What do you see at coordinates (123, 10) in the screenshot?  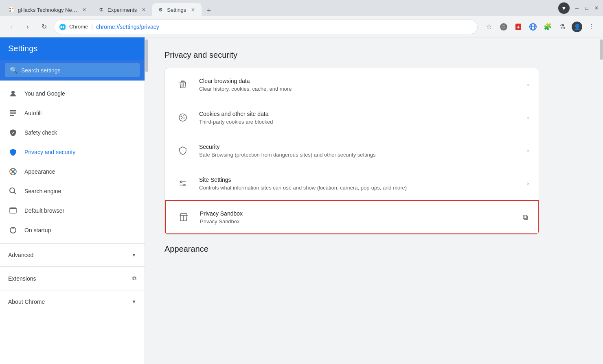 I see `tab-experiments: ⚗ Experiments ✕` at bounding box center [123, 10].